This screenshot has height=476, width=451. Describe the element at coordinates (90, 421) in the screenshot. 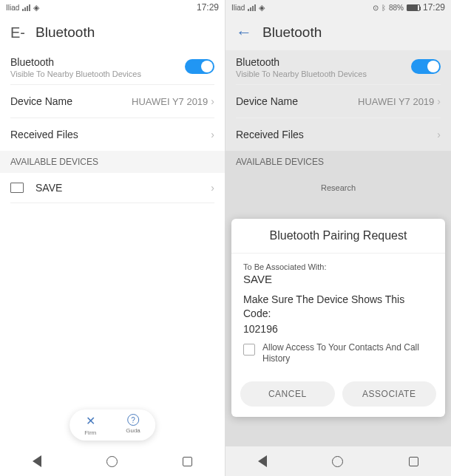

I see `close-icon: ✕` at that location.